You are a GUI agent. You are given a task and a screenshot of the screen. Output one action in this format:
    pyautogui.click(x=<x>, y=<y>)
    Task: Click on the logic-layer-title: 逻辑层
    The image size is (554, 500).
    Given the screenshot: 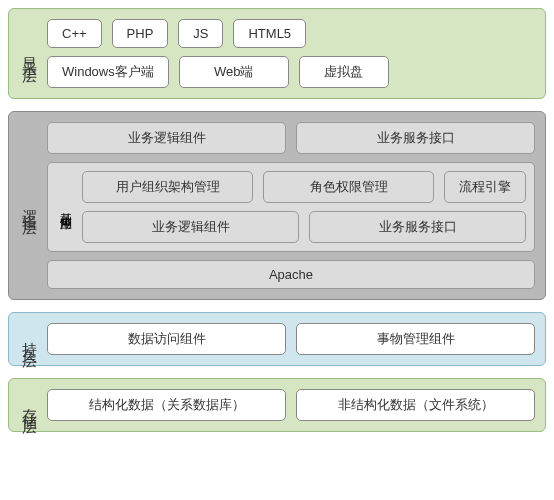 What is the action you would take?
    pyautogui.click(x=27, y=206)
    